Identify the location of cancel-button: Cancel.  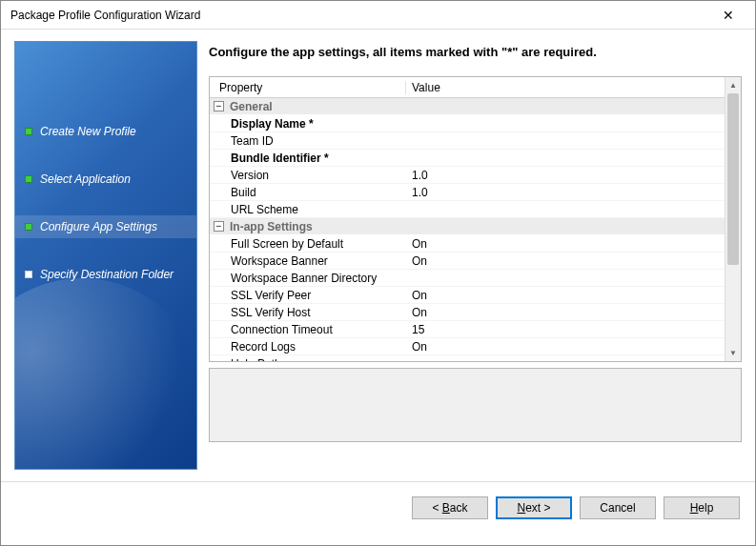
(618, 508).